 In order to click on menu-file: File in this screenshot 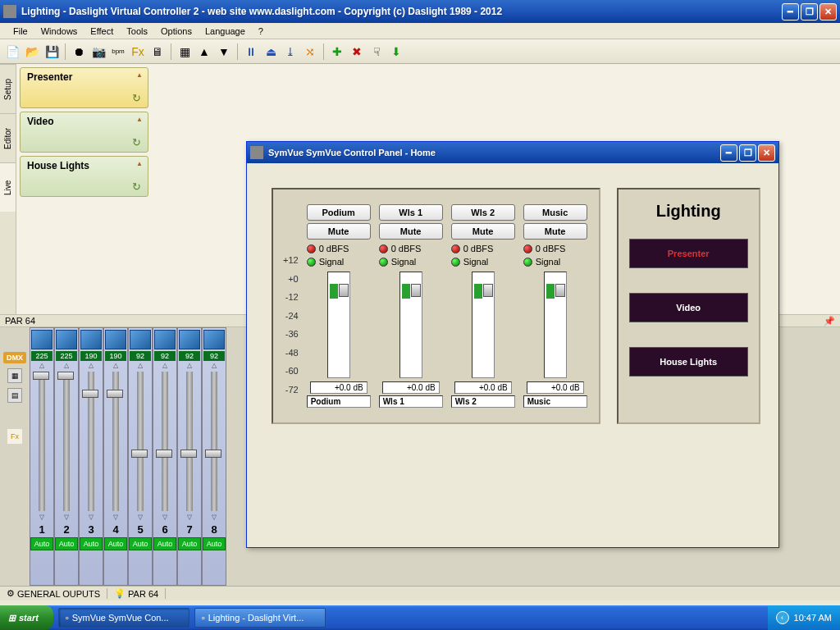, I will do `click(21, 31)`.